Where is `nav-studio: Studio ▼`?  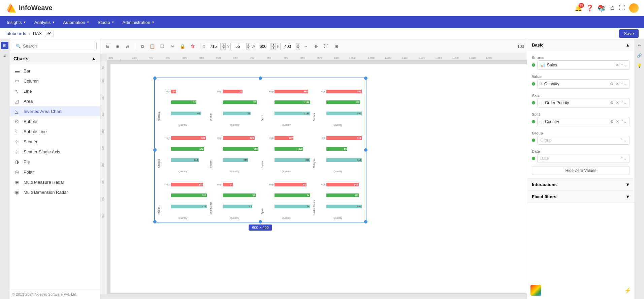
nav-studio: Studio ▼ is located at coordinates (106, 22).